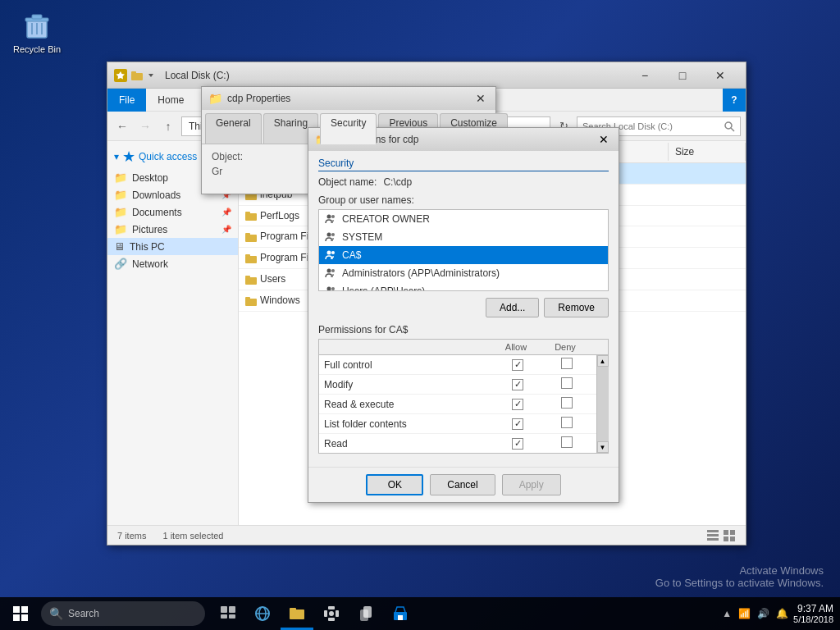 Image resolution: width=840 pixels, height=630 pixels. Describe the element at coordinates (463, 485) in the screenshot. I see `cancel-button: Cancel` at that location.